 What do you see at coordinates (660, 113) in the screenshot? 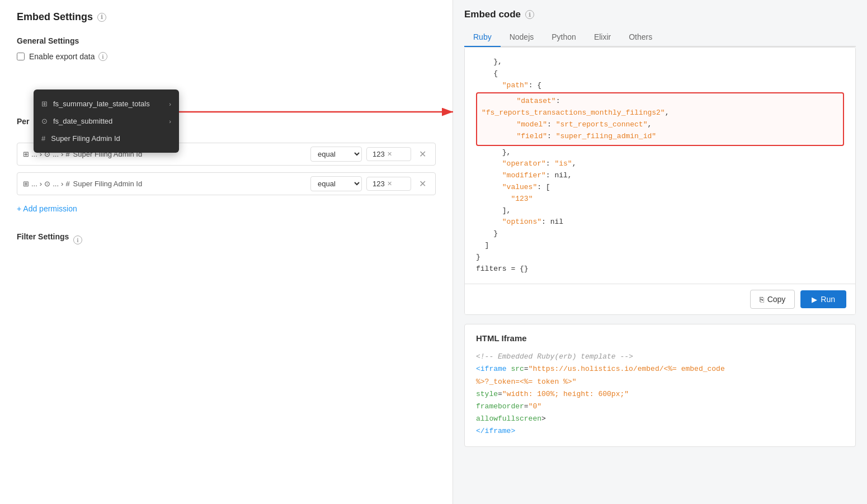
I see `code-line-5: "fs_reports_transactions_monthly_filings…` at bounding box center [660, 113].